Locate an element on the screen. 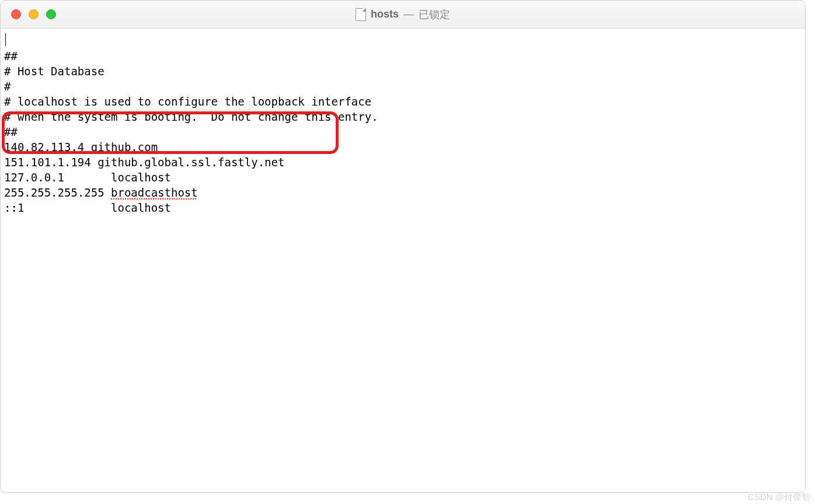 This screenshot has width=815, height=504. file-line: 151.101.1.194 github.global.ssl.fastly.n… is located at coordinates (144, 162).